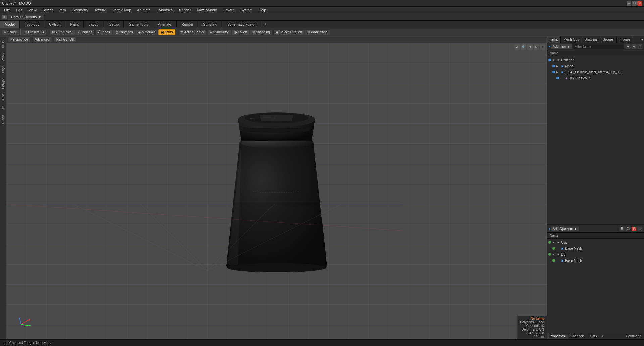  What do you see at coordinates (597, 261) in the screenshot?
I see `lr-tree-item-lid-base-mesh: ▶ ▣ Base Mesh` at bounding box center [597, 261].